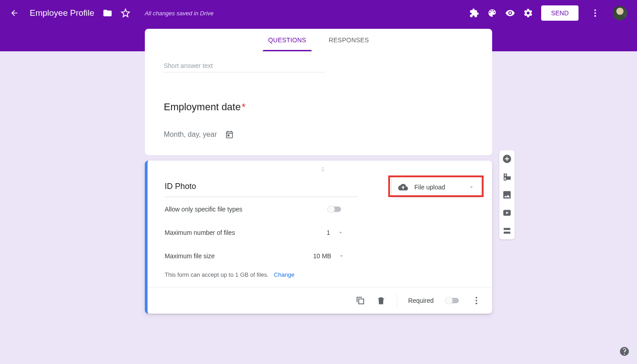 This screenshot has height=364, width=637. Describe the element at coordinates (624, 351) in the screenshot. I see `help-icon` at that location.